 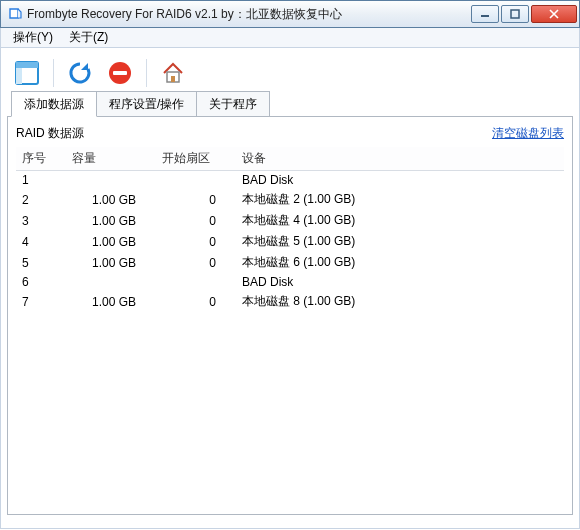 What do you see at coordinates (41, 282) in the screenshot?
I see `cell-seq: 6` at bounding box center [41, 282].